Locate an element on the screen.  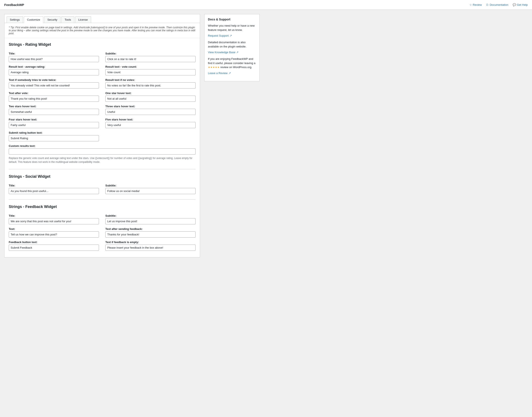
external-link-icon-3: ↗ is located at coordinates (230, 73).